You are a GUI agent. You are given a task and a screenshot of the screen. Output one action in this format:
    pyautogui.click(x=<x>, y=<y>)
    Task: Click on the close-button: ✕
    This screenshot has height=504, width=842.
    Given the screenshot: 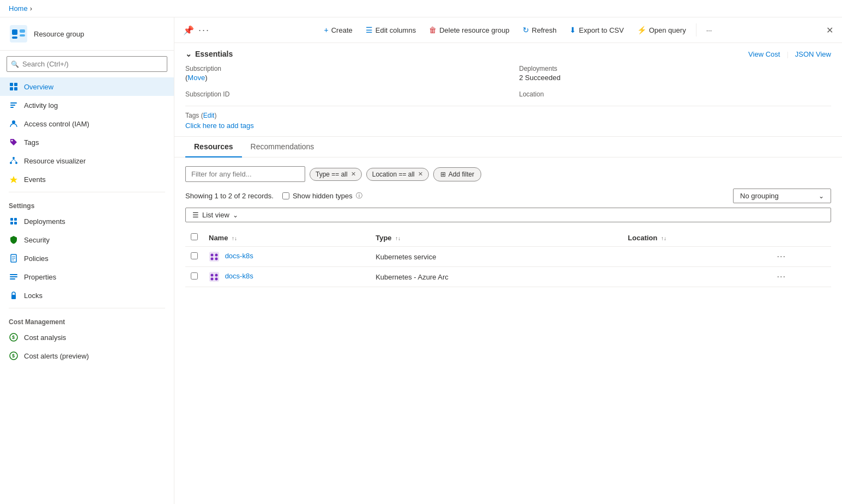 What is the action you would take?
    pyautogui.click(x=829, y=31)
    